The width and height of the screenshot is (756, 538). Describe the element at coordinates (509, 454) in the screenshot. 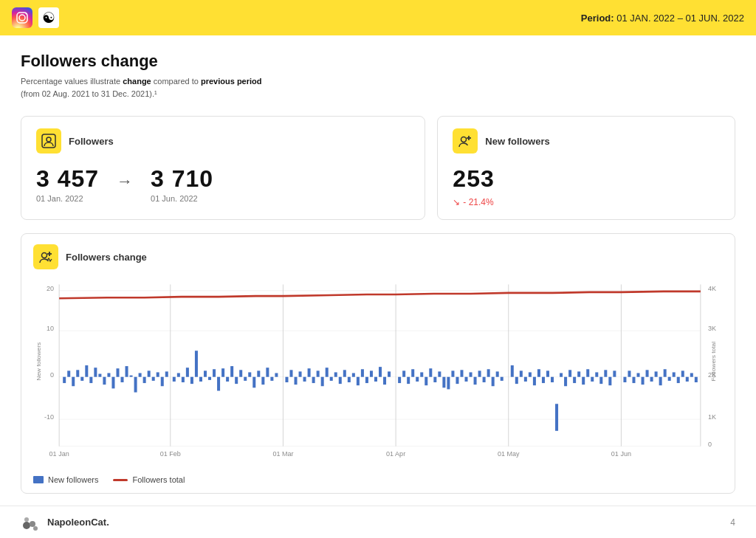

I see `svg-text: 01 May` at that location.